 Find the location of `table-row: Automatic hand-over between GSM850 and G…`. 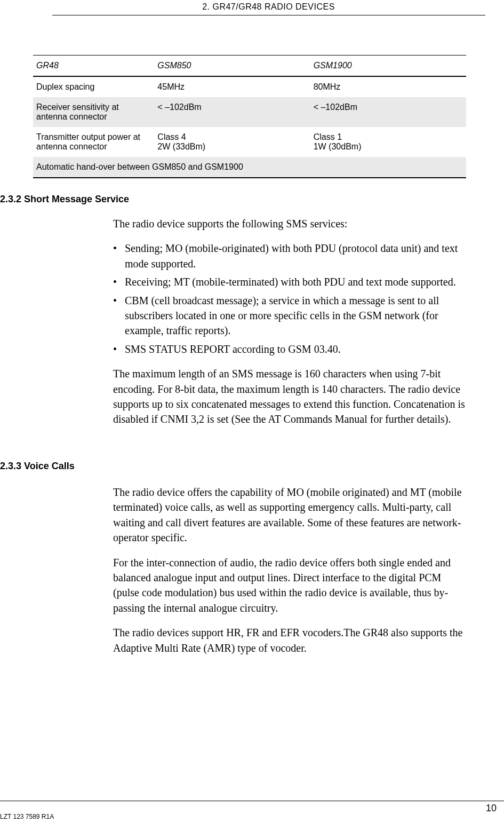

table-row: Automatic hand-over between GSM850 and G… is located at coordinates (250, 168).